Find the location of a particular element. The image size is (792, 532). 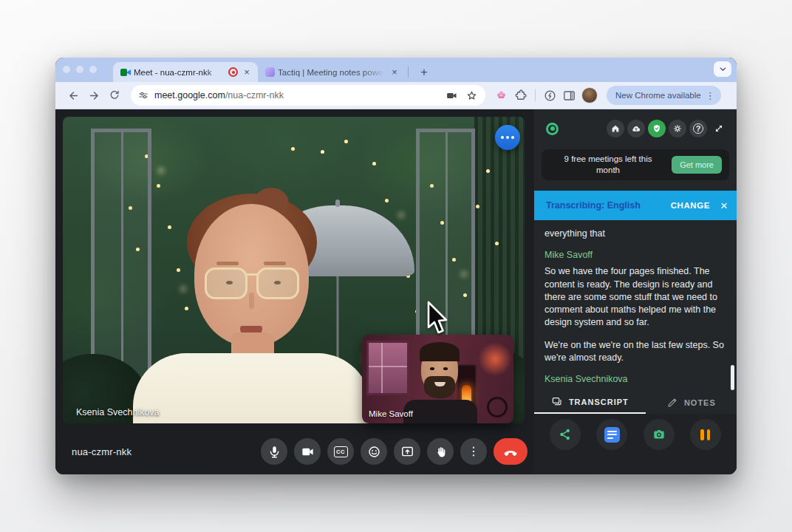

share-icon is located at coordinates (565, 434).